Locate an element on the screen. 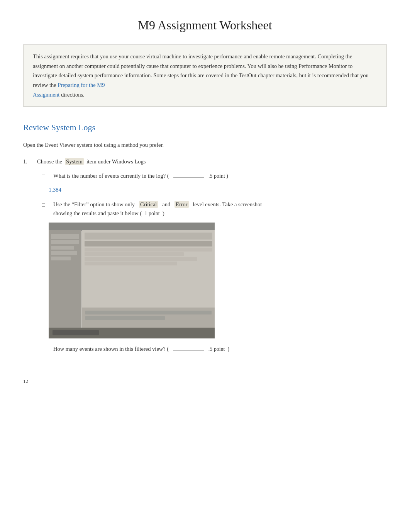 This screenshot has width=410, height=532. page-number: 12 is located at coordinates (205, 382).